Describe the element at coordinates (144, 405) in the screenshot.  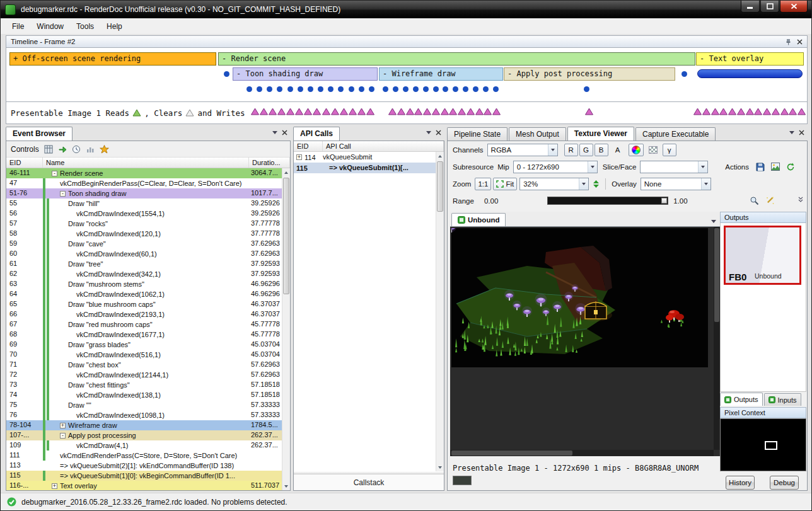
I see `event-row: 75 Draw "" 57.33333` at that location.